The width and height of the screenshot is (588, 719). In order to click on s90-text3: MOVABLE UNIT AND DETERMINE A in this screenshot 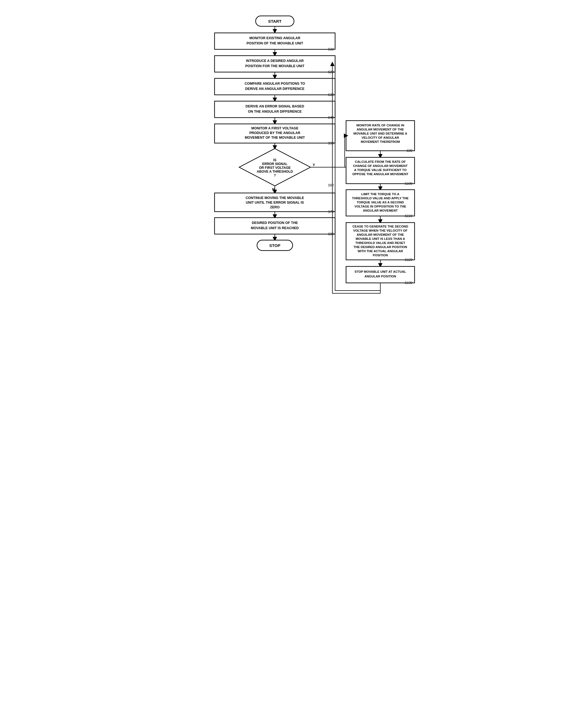, I will do `click(380, 133)`.